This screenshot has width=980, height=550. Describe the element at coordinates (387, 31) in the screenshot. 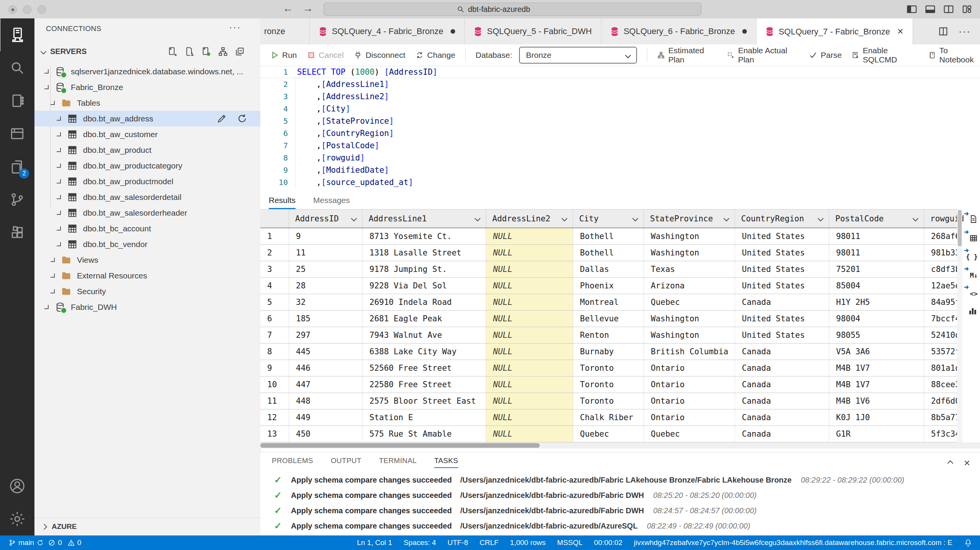

I see `editor-tab: SQLQuery_4 - Fabric_Bronze ×` at that location.